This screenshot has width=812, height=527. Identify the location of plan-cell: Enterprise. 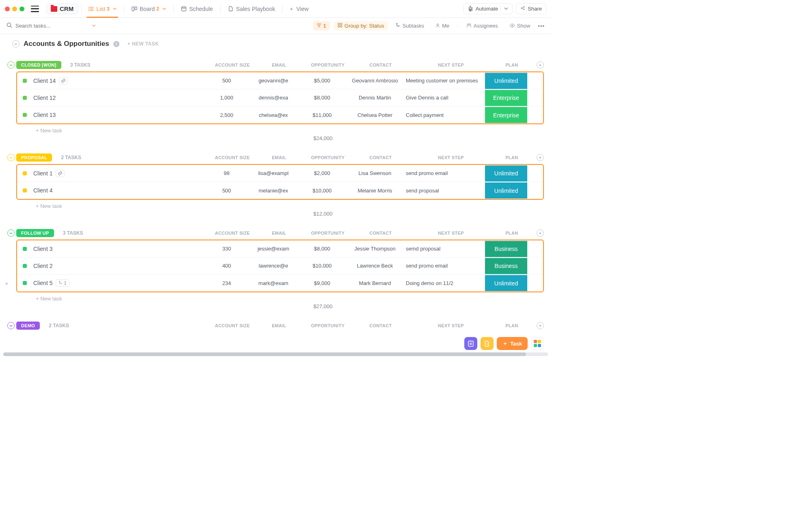
(506, 98).